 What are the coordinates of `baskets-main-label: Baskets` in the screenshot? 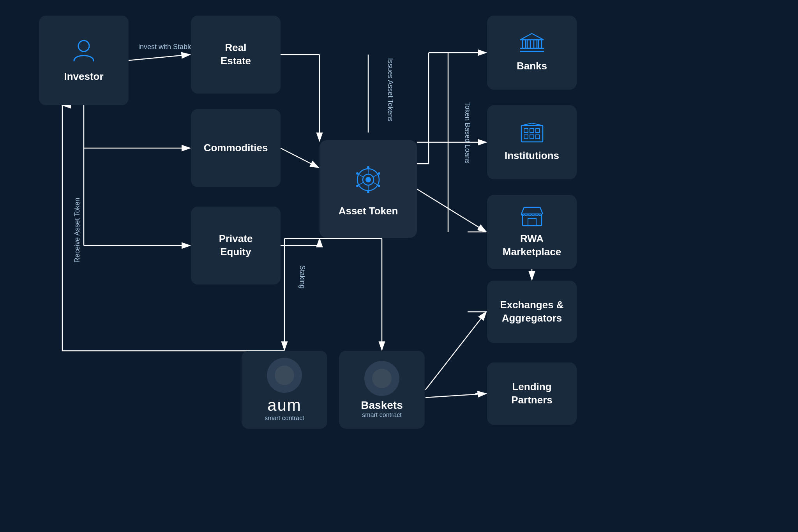 It's located at (382, 405).